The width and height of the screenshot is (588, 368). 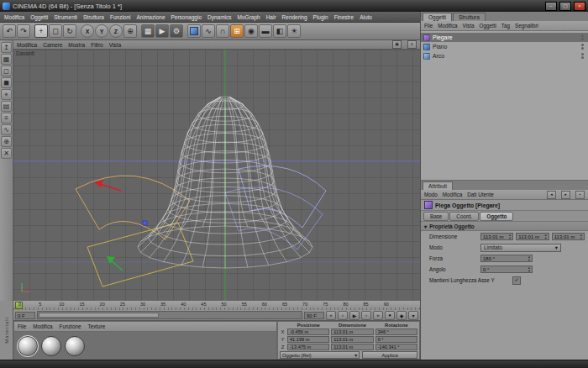 I want to click on viewport-maximize-icon: ▣, so click(x=396, y=45).